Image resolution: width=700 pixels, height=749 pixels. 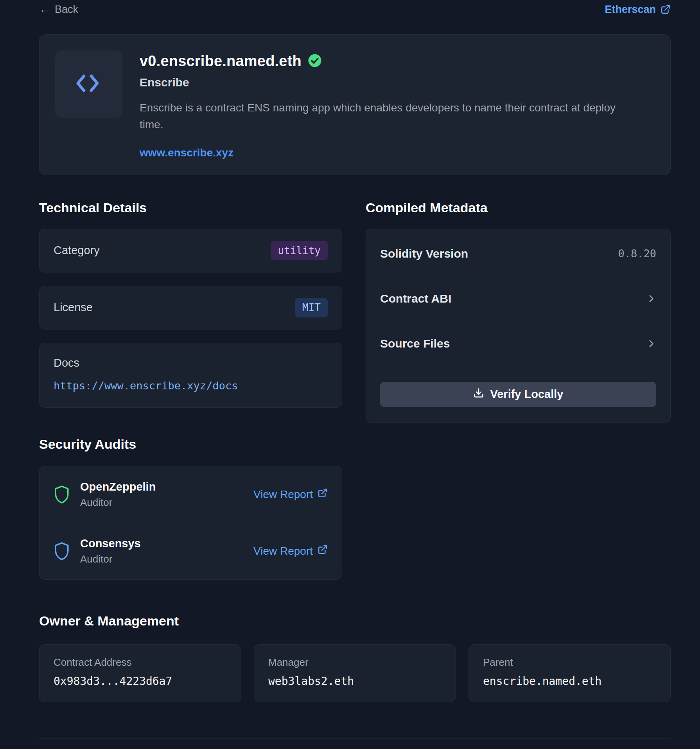 I want to click on compiled-metadata-title: Compiled Metadata, so click(x=518, y=208).